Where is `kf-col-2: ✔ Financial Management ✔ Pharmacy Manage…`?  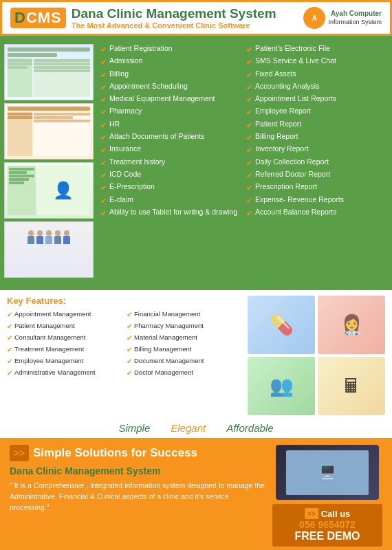 kf-col-2: ✔ Financial Management ✔ Pharmacy Manage… is located at coordinates (184, 345).